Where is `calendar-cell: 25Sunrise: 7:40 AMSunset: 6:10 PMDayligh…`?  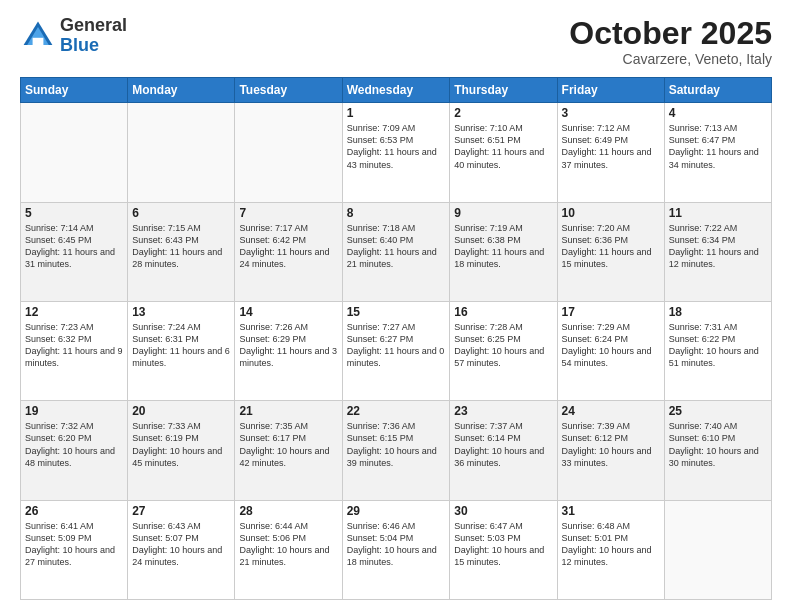
calendar-cell: 25Sunrise: 7:40 AMSunset: 6:10 PMDayligh… is located at coordinates (718, 450).